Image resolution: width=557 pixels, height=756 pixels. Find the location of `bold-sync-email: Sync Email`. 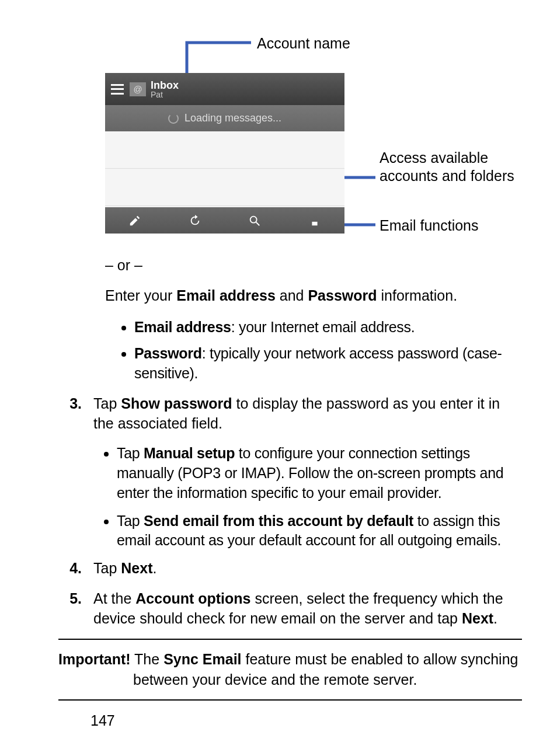

bold-sync-email: Sync Email is located at coordinates (202, 659).